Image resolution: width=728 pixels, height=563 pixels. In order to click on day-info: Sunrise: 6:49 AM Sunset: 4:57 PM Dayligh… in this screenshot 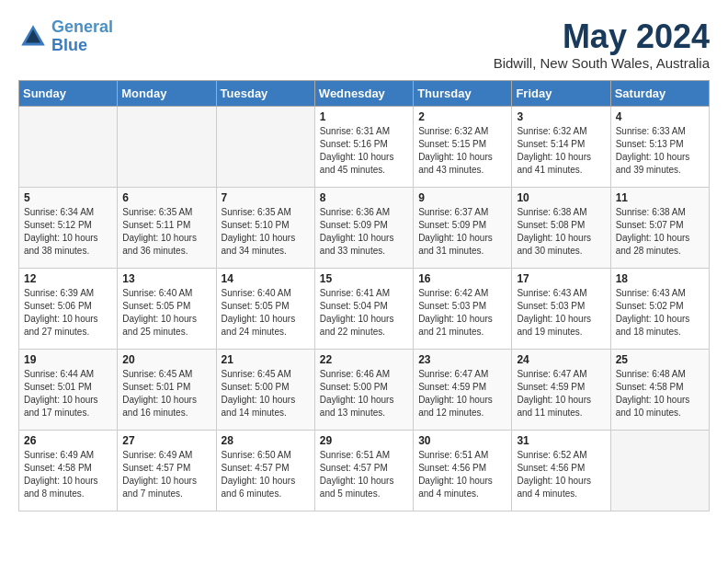, I will do `click(166, 475)`.